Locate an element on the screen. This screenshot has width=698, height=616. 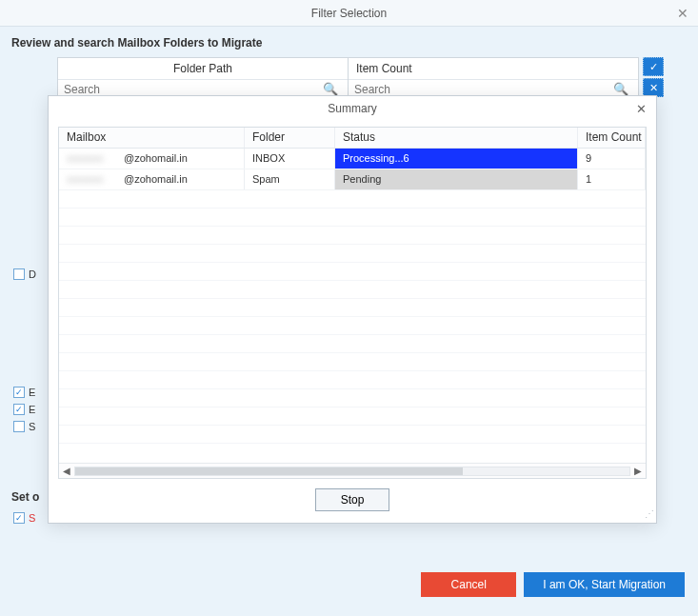
col-folder: Folder is located at coordinates (289, 137).